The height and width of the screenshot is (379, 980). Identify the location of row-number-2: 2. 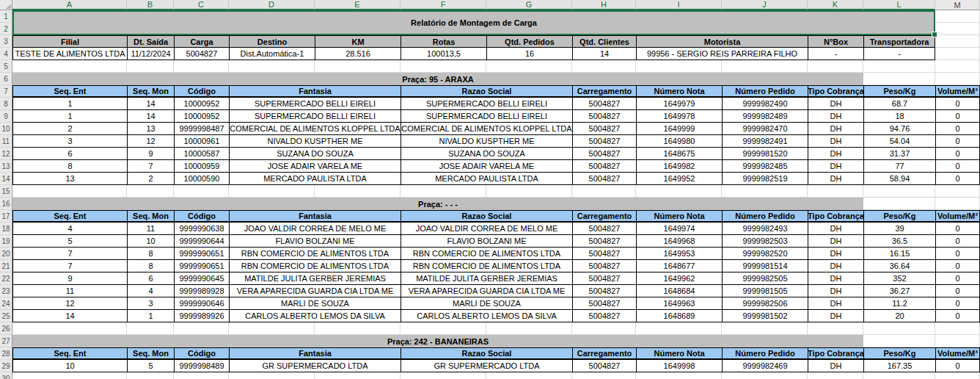
(6, 29).